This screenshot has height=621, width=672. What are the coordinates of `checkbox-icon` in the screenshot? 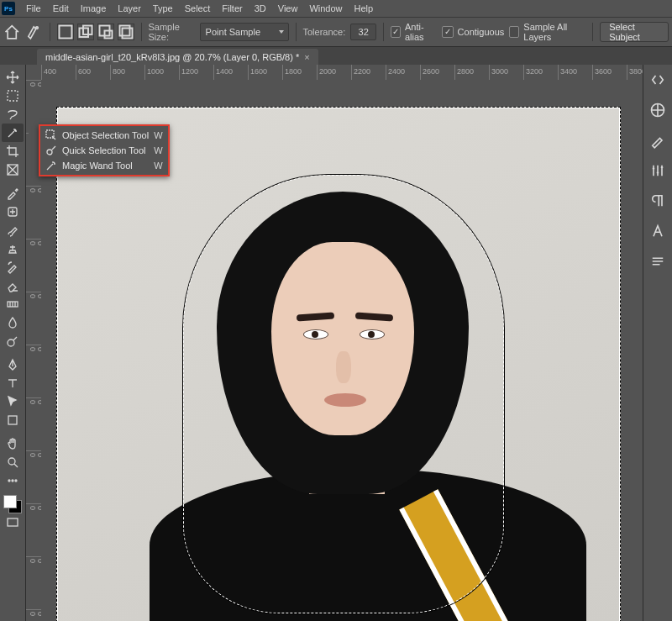 It's located at (514, 32).